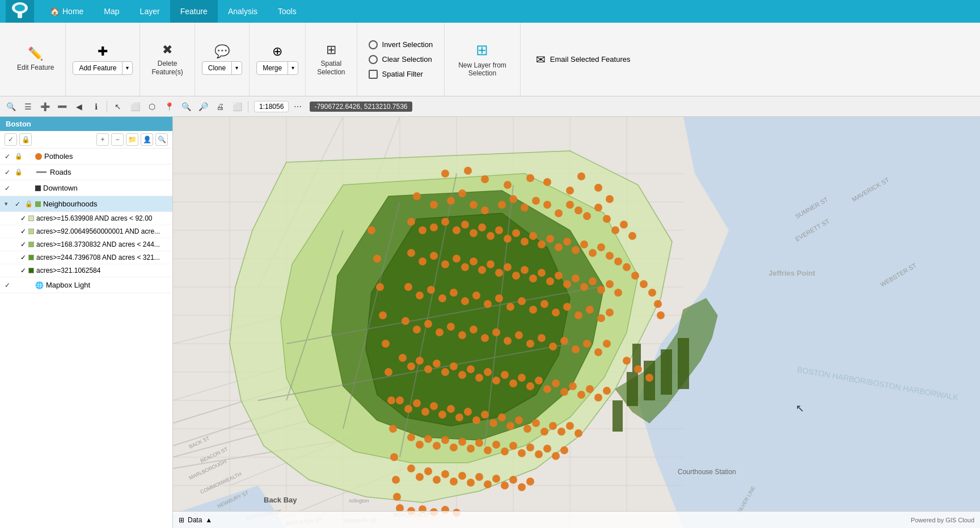  Describe the element at coordinates (132, 140) in the screenshot. I see `folder-button: 📁` at that location.